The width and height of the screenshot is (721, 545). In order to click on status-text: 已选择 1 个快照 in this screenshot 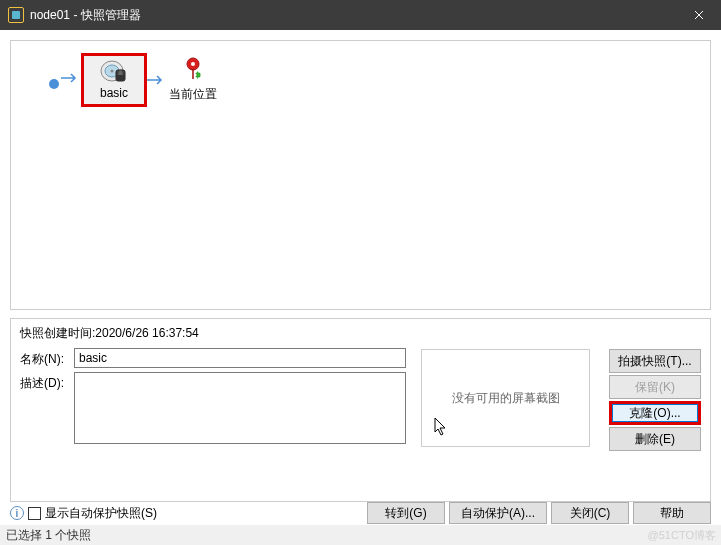, I will do `click(48, 536)`.